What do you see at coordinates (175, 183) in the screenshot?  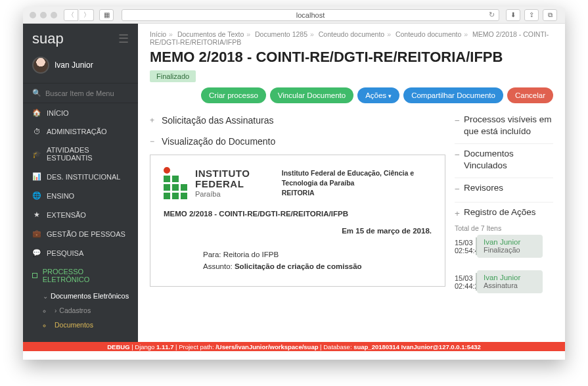 I see `institute-logo-icon` at bounding box center [175, 183].